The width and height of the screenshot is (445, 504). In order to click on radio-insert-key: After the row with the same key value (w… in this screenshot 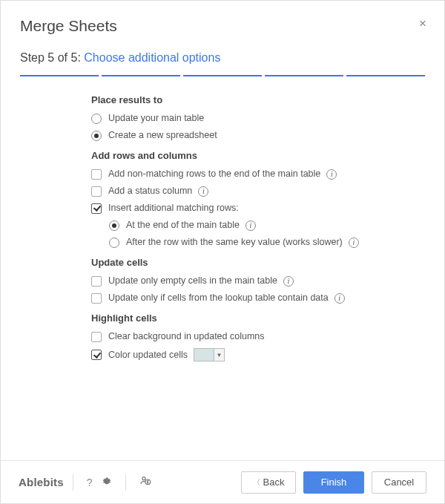, I will do `click(268, 242)`.